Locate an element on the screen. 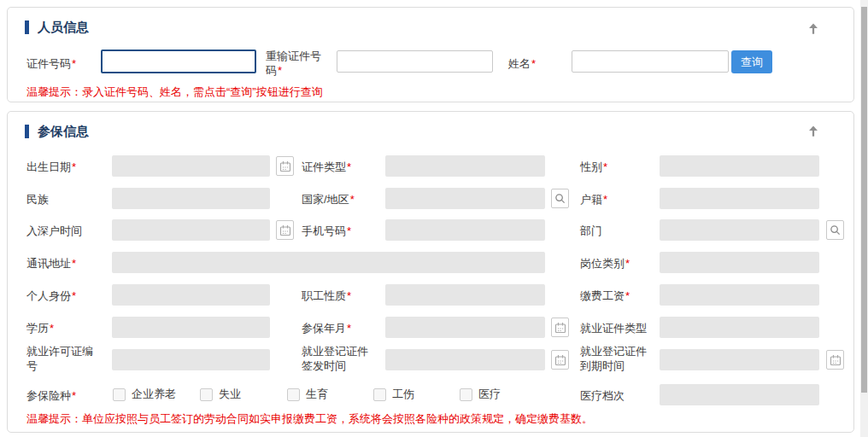 This screenshot has height=437, width=868. medical-checkbox-label: 医疗 is located at coordinates (490, 394).